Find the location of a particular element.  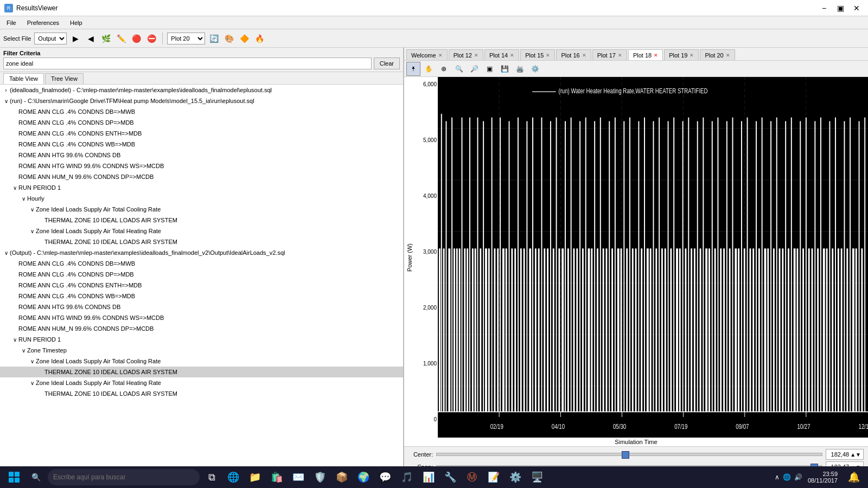

center-slider is located at coordinates (629, 454).